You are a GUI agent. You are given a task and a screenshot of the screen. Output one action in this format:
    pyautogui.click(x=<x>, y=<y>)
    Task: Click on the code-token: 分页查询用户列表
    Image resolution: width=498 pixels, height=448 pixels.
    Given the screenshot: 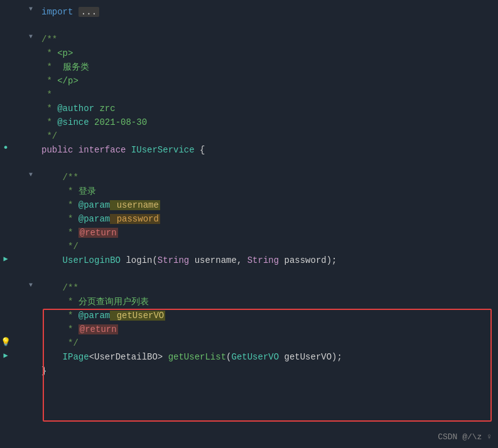 What is the action you would take?
    pyautogui.click(x=114, y=302)
    